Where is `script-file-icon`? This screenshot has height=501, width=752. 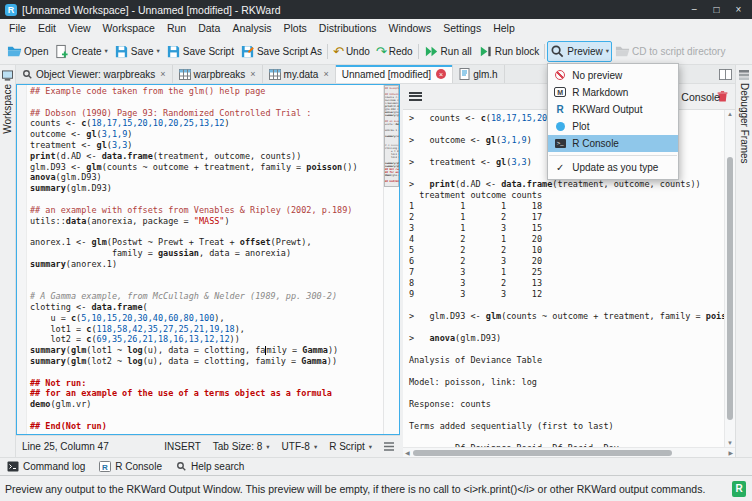
script-file-icon is located at coordinates (464, 74).